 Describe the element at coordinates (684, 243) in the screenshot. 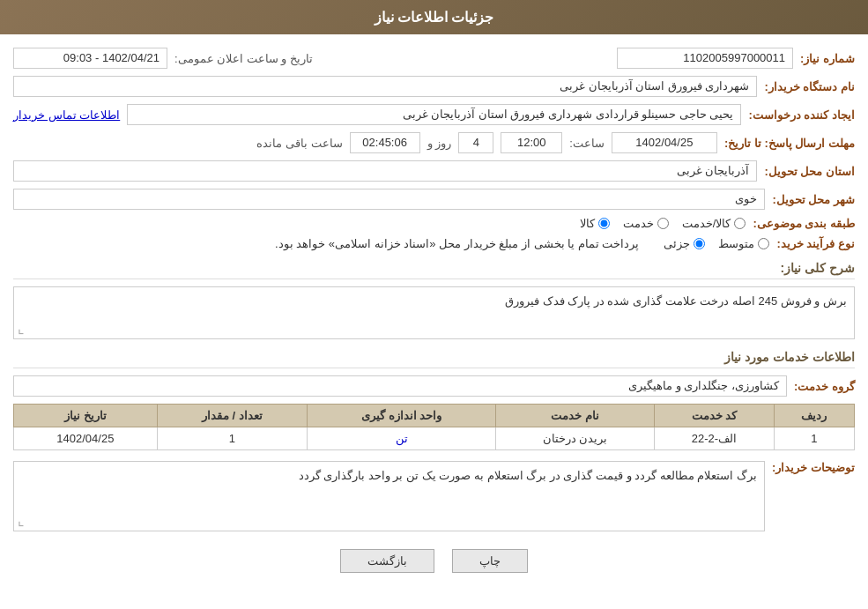

I see `purchase-option-jozii: جزئی` at that location.